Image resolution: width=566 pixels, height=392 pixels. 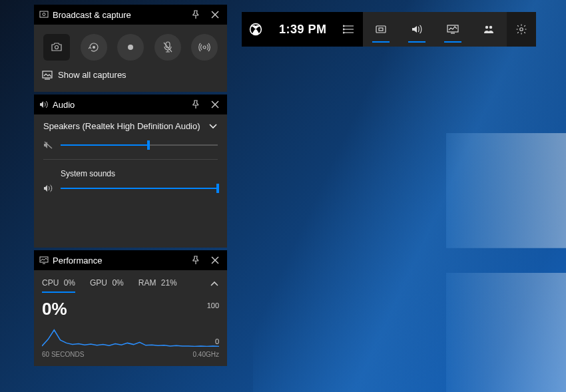 I want to click on xbox-icon, so click(x=256, y=29).